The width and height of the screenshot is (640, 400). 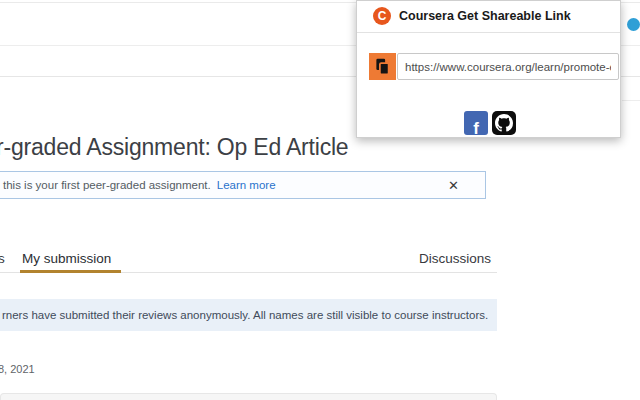 What do you see at coordinates (246, 185) in the screenshot?
I see `learn-more-link: Learn more` at bounding box center [246, 185].